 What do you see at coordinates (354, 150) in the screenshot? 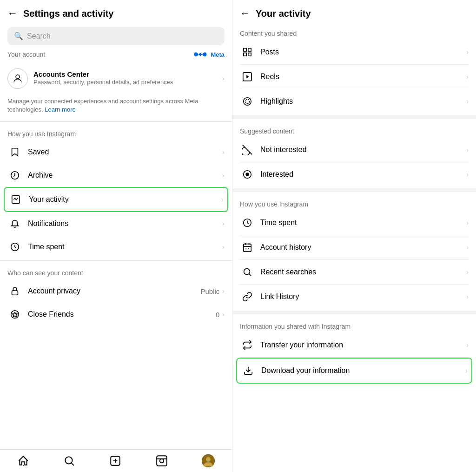
I see `right-menu-item-not-interested: Not interested ›` at bounding box center [354, 150].